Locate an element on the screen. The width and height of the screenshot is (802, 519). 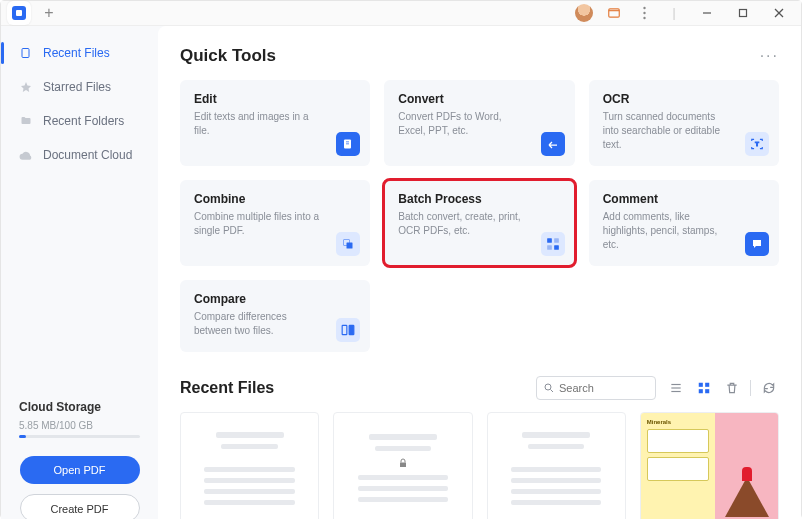
tool-title: Convert is located at coordinates (479, 99).